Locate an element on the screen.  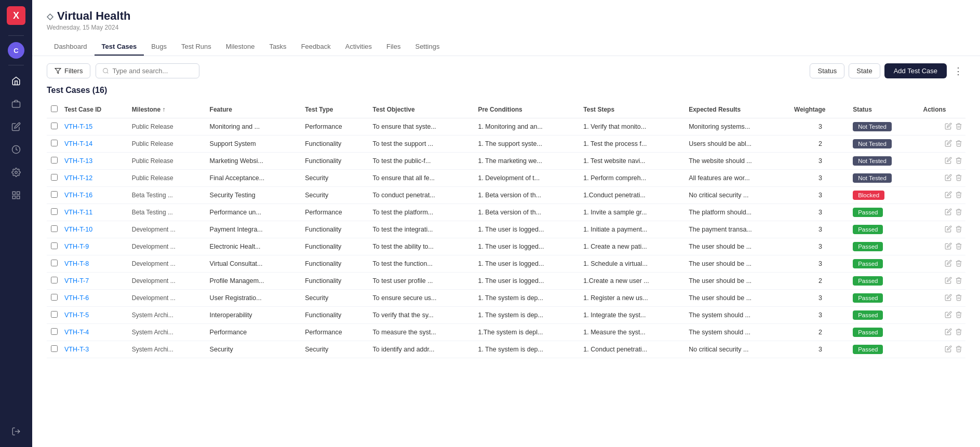
tab-tasks: Tasks is located at coordinates (277, 47).